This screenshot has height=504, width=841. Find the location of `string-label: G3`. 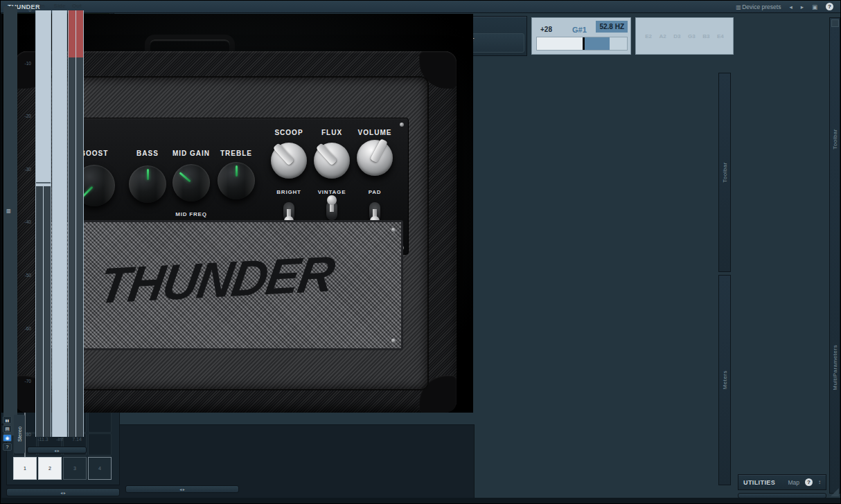

string-label: G3 is located at coordinates (691, 36).